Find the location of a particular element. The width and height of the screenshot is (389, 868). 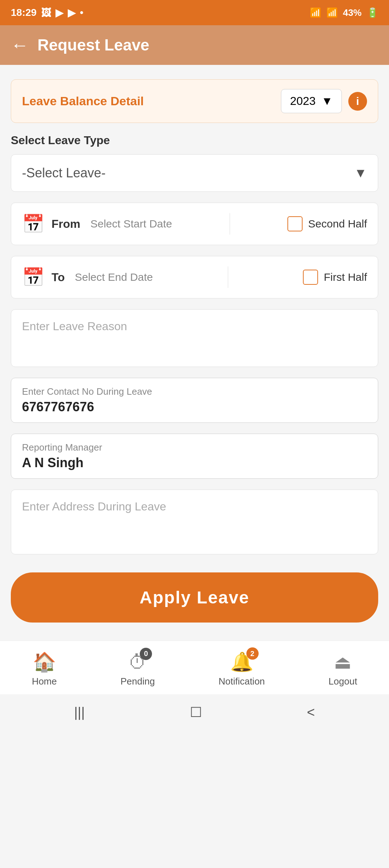

to-calendar-icon: 📅 is located at coordinates (33, 277).